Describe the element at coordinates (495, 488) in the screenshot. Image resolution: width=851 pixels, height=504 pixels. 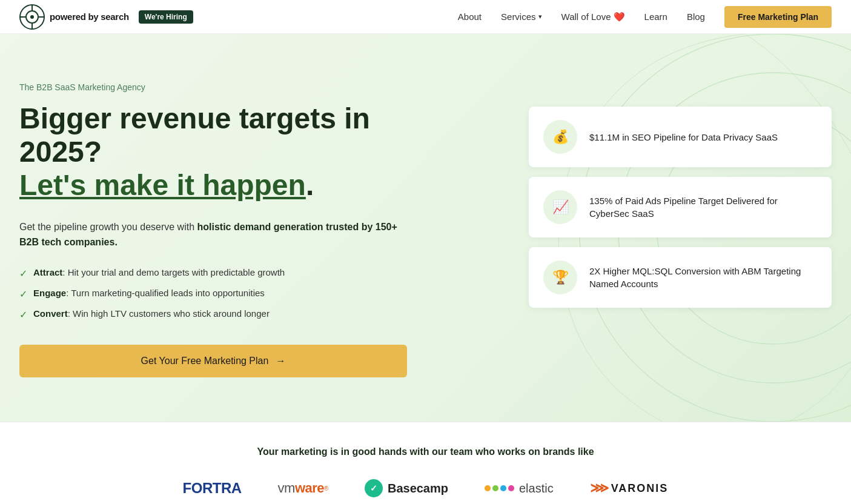
I see `dot-green` at that location.